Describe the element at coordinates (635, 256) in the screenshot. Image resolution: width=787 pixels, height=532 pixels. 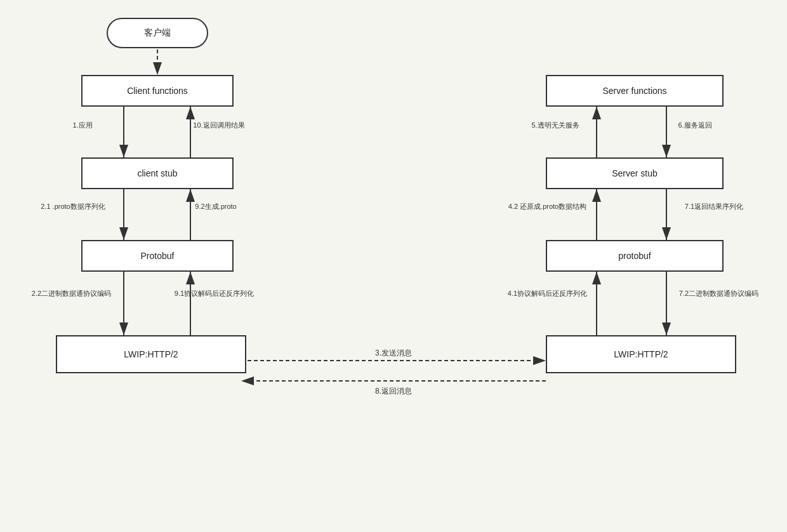
I see `protobuf-right-box: protobuf` at that location.